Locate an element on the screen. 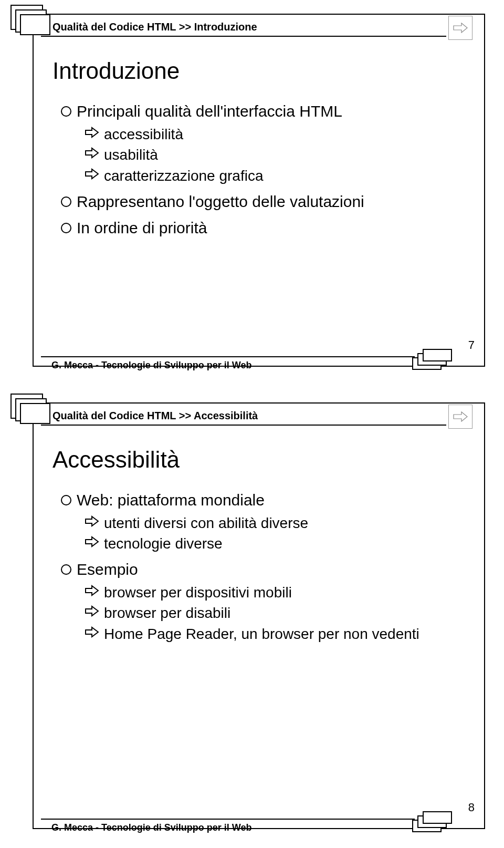 This screenshot has height=848, width=504. bullet-level-1: In ordine di priorità is located at coordinates (260, 228).